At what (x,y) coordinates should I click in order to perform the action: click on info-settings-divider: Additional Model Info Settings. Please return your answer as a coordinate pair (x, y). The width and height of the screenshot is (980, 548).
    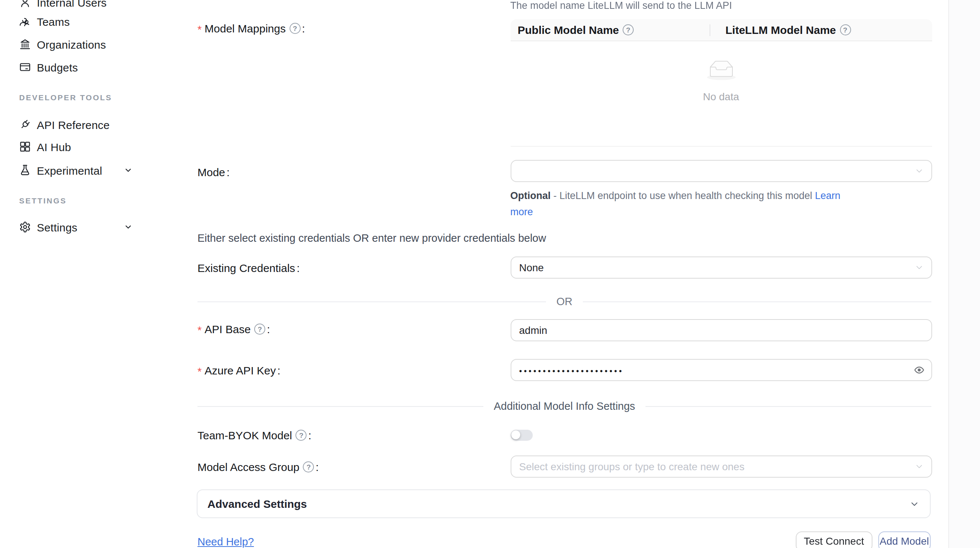
    Looking at the image, I should click on (565, 406).